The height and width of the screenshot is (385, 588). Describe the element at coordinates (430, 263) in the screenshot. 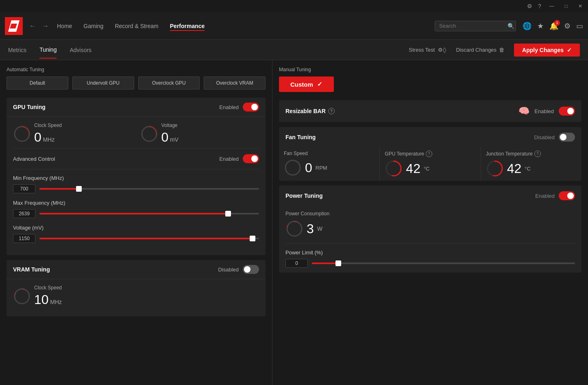

I see `power-limit-row: 0` at that location.